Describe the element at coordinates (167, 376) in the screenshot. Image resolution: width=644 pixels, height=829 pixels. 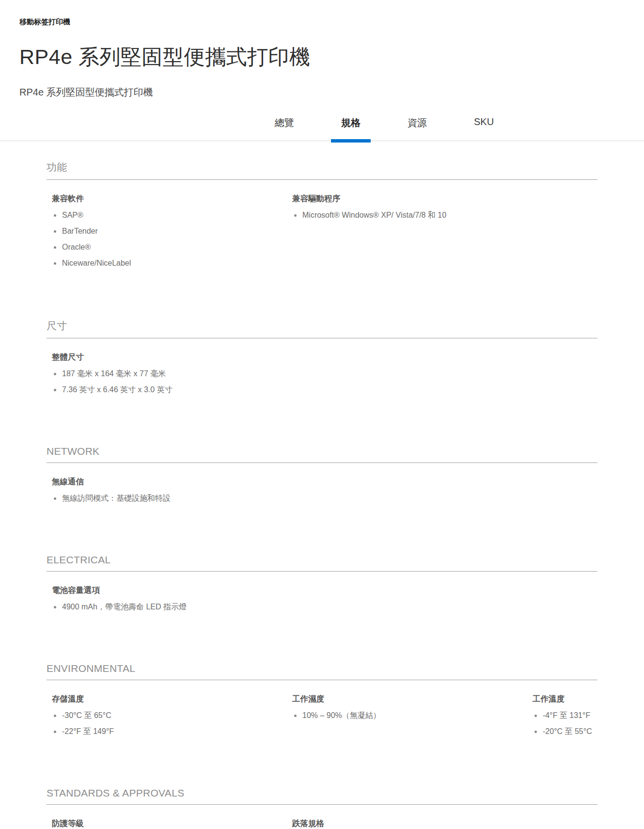
I see `spec-group-overall-dimensions: 整體尺寸 187 毫米 x 164 毫米 x 77 毫米 7.36 英寸 x 6…` at that location.